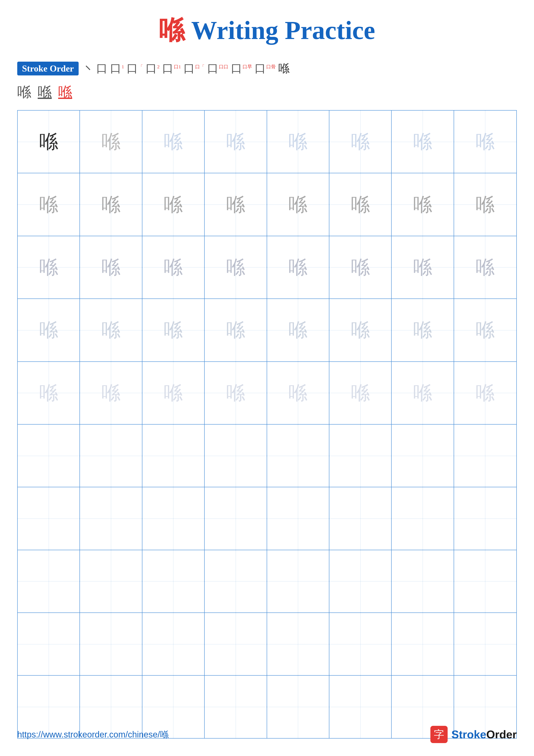 This screenshot has height=756, width=534. Describe the element at coordinates (111, 393) in the screenshot. I see `cell-5-2: 喺` at that location.